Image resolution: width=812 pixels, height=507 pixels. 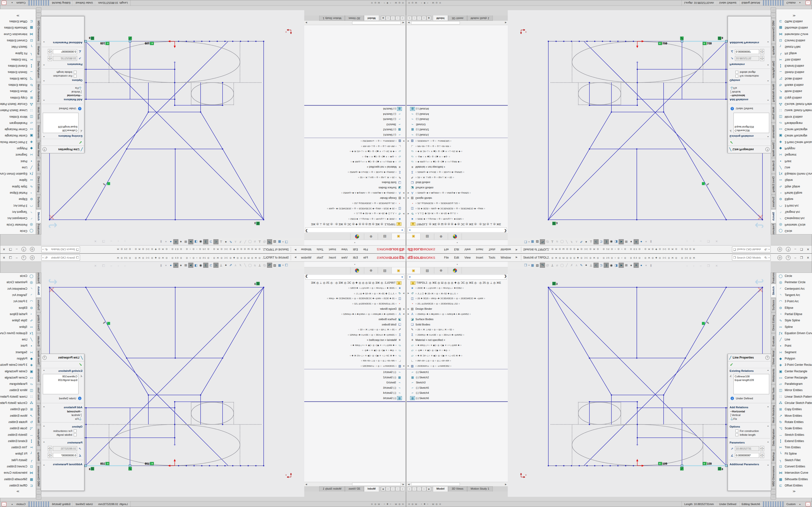 What do you see at coordinates (18, 161) in the screenshot?
I see `sketch-tool: ▪Point` at bounding box center [18, 161].